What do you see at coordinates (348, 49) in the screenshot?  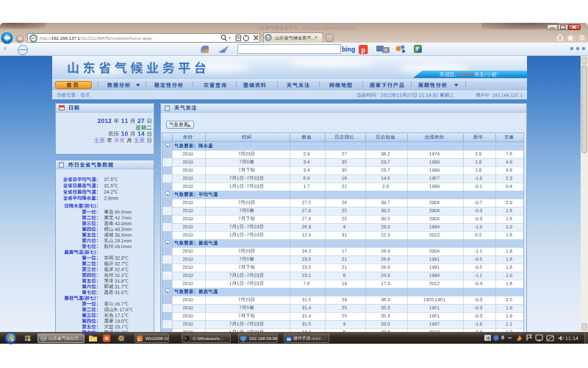 I see `svg-text: bing` at bounding box center [348, 49].